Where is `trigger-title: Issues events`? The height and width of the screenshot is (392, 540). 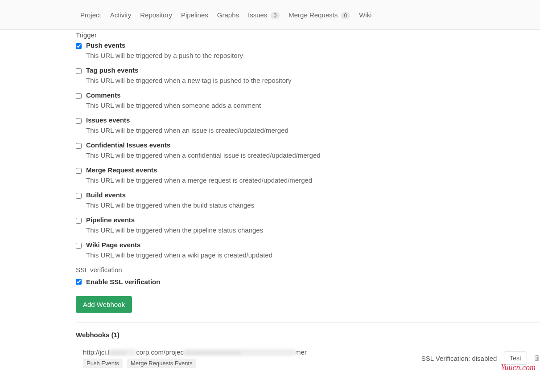
trigger-title: Issues events is located at coordinates (313, 120).